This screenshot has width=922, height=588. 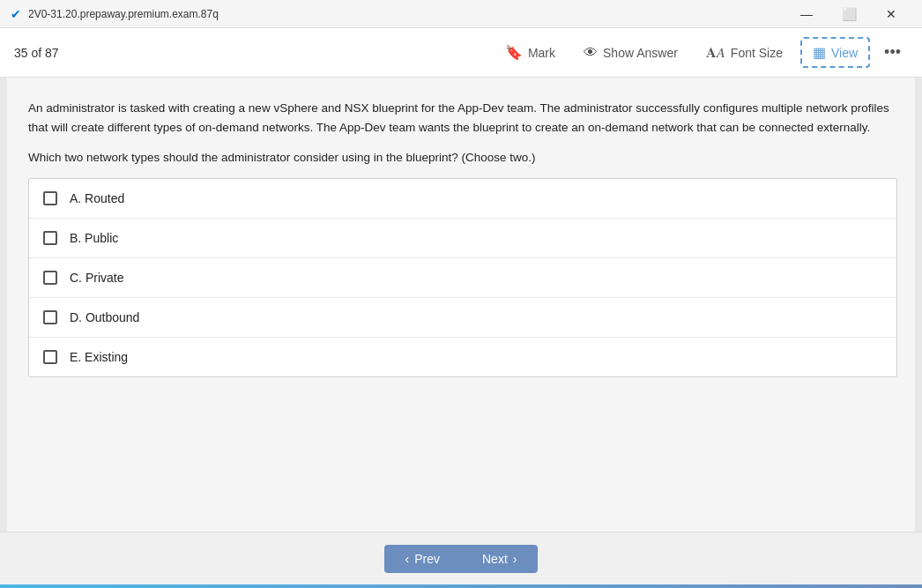 What do you see at coordinates (836, 53) in the screenshot?
I see `view-button: ▦ View` at bounding box center [836, 53].